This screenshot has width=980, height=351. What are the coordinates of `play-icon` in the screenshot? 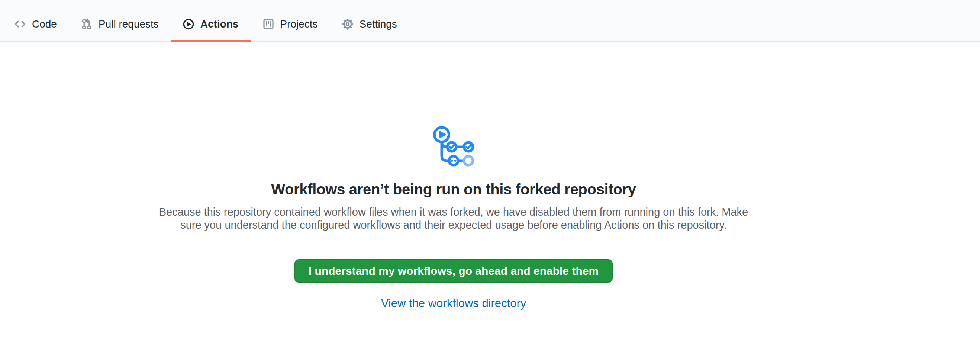 It's located at (189, 24).